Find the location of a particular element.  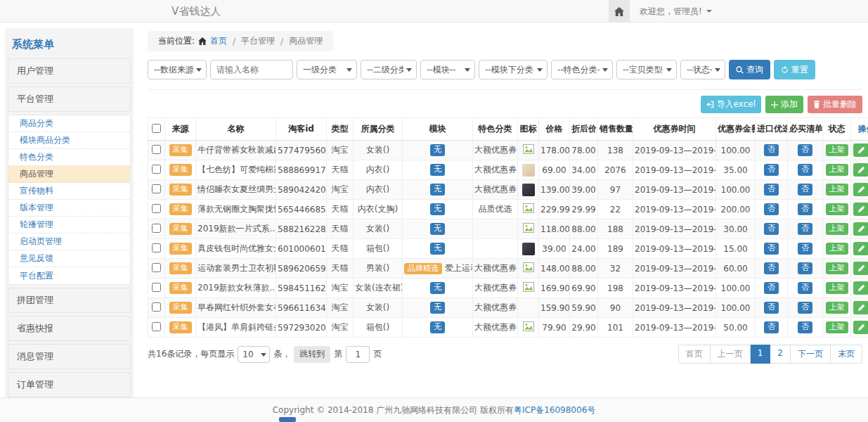

filter-module-select: --模块-- is located at coordinates (448, 70).